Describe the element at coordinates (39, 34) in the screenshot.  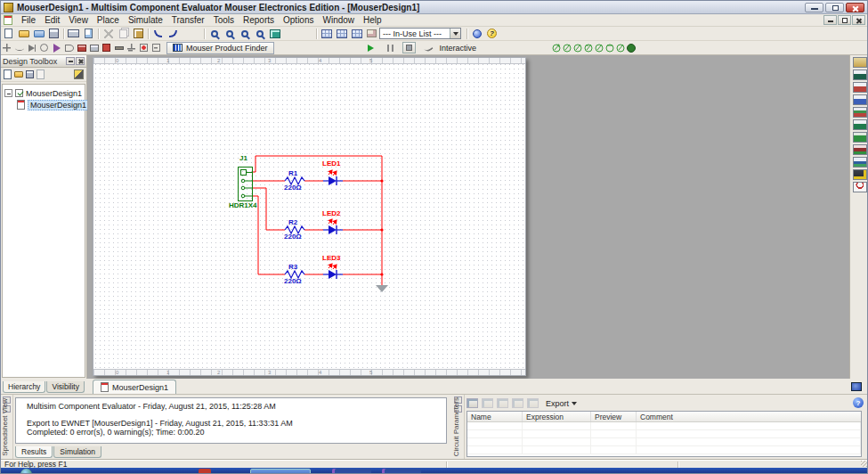
I see `open-design-icon` at that location.